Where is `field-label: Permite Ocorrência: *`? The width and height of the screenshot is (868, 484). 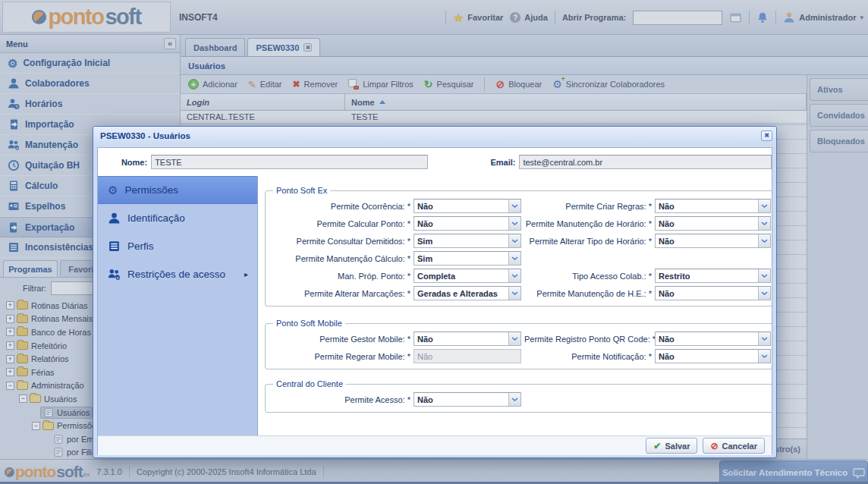 field-label: Permite Ocorrência: * is located at coordinates (340, 206).